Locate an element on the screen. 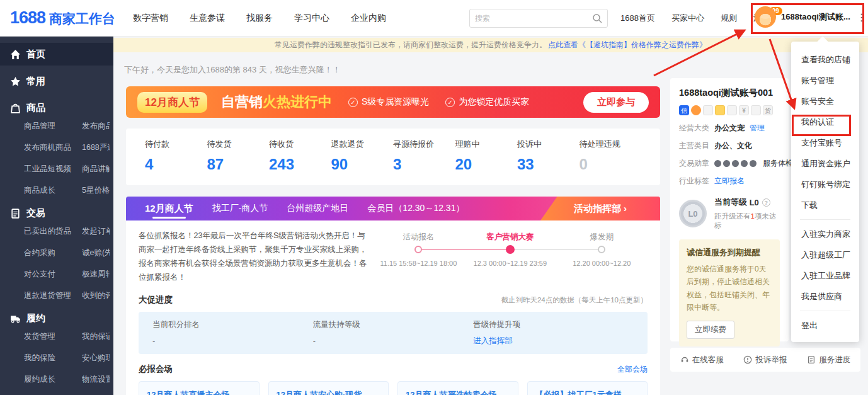 Image resolution: width=868 pixels, height=395 pixels. link-1688-home: 1688首页 is located at coordinates (637, 18).